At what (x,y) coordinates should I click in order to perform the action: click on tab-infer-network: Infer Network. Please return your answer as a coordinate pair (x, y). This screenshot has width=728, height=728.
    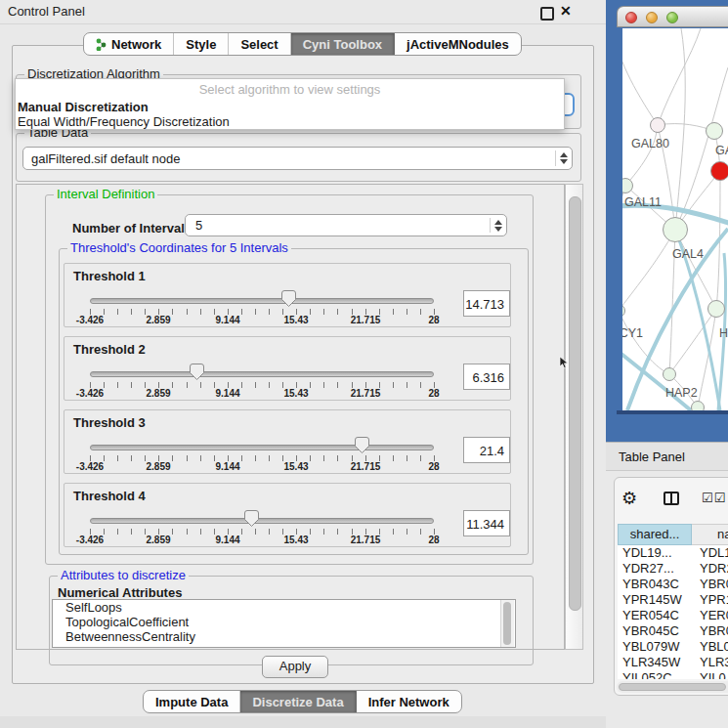
    Looking at the image, I should click on (408, 702).